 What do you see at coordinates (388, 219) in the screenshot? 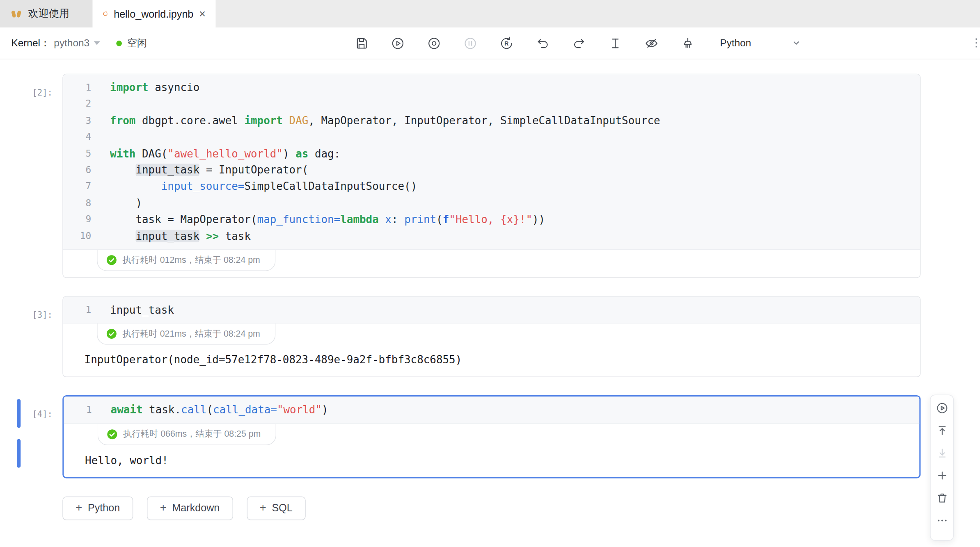
I see `code-token: x` at bounding box center [388, 219].